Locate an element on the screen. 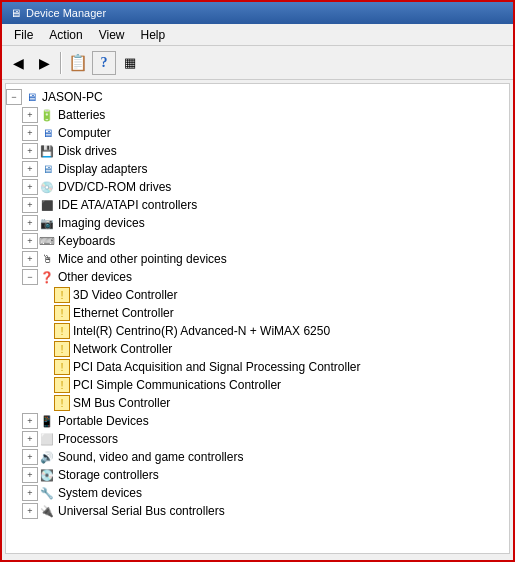 Image resolution: width=515 pixels, height=562 pixels. keyboards-expander: + is located at coordinates (30, 241).